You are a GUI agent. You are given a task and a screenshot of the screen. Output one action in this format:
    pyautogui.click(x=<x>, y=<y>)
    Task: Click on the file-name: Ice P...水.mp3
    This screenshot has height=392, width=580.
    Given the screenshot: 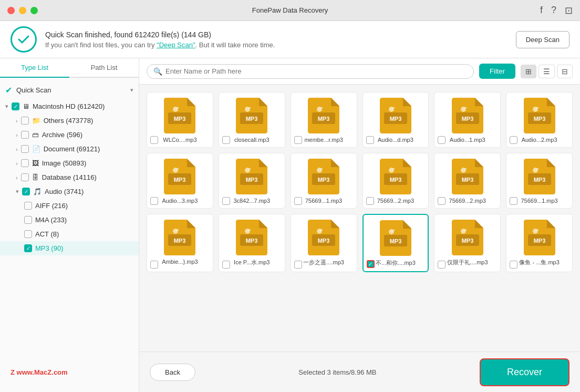 What is the action you would take?
    pyautogui.click(x=252, y=263)
    